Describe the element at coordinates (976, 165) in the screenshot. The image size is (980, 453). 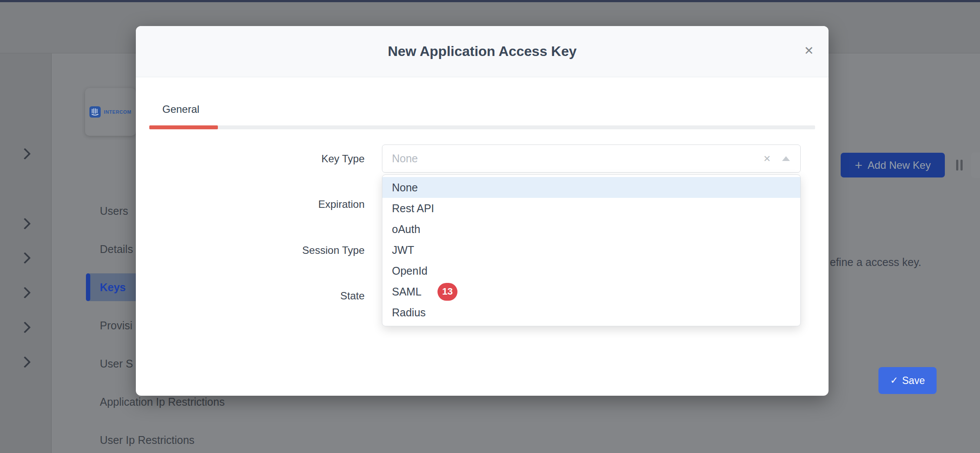
I see `clipped-side-button` at that location.